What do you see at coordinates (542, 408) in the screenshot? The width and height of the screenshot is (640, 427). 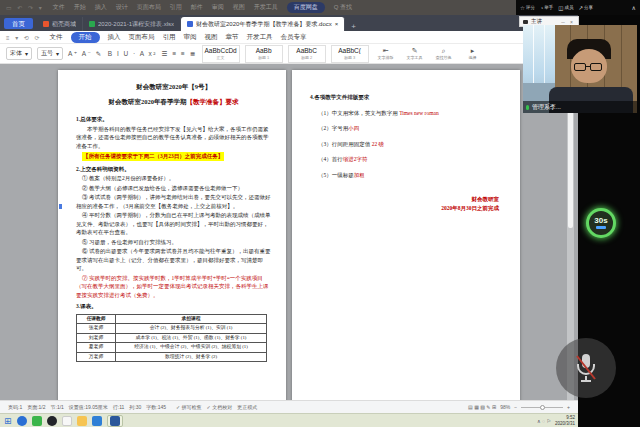 I see `zoom-slider-knob` at bounding box center [542, 408].